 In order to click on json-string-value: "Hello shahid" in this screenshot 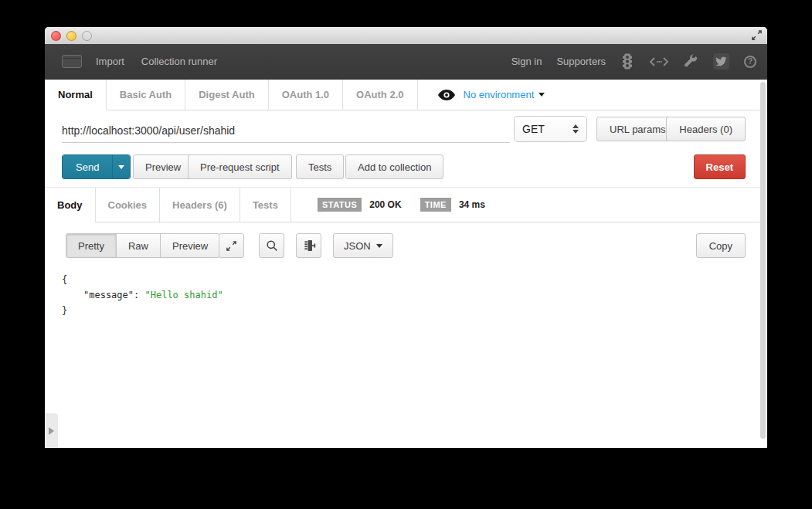, I will do `click(184, 295)`.